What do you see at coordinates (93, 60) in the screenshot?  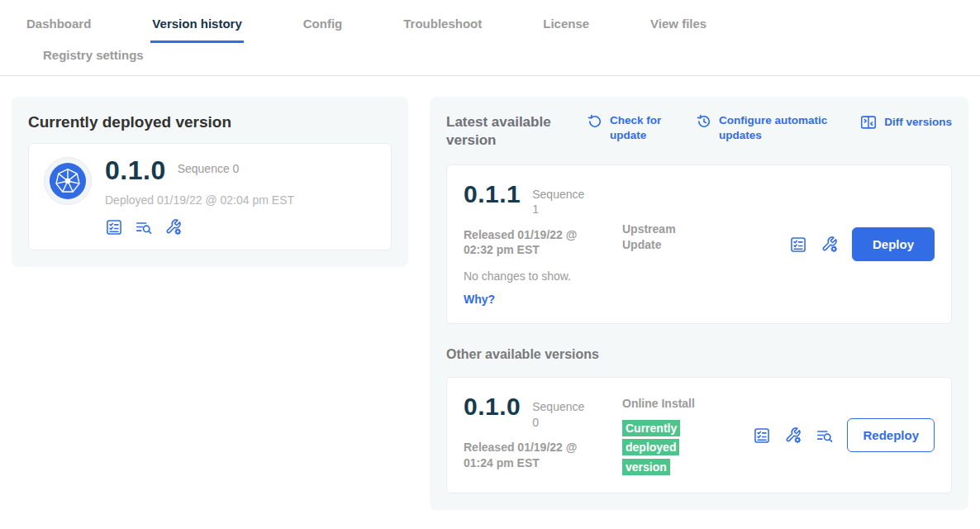 I see `tab-registry-settings: Registry settings` at bounding box center [93, 60].